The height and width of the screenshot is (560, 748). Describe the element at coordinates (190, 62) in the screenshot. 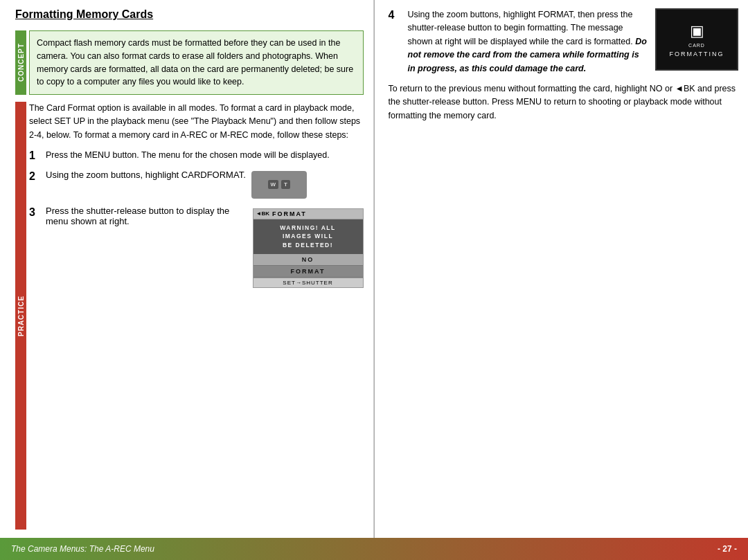

I see `concept-section: CONCEPT Compact flash memory cards must …` at that location.